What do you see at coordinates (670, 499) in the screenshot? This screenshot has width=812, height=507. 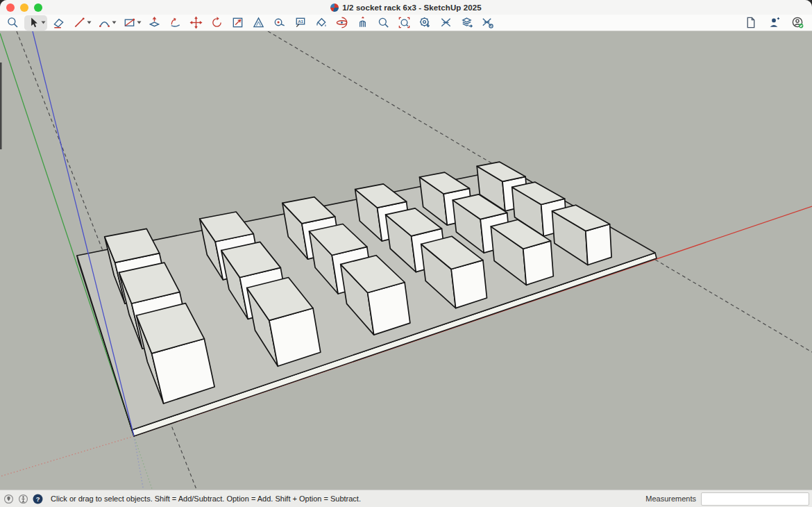 I see `measurements-label: Measurements` at bounding box center [670, 499].